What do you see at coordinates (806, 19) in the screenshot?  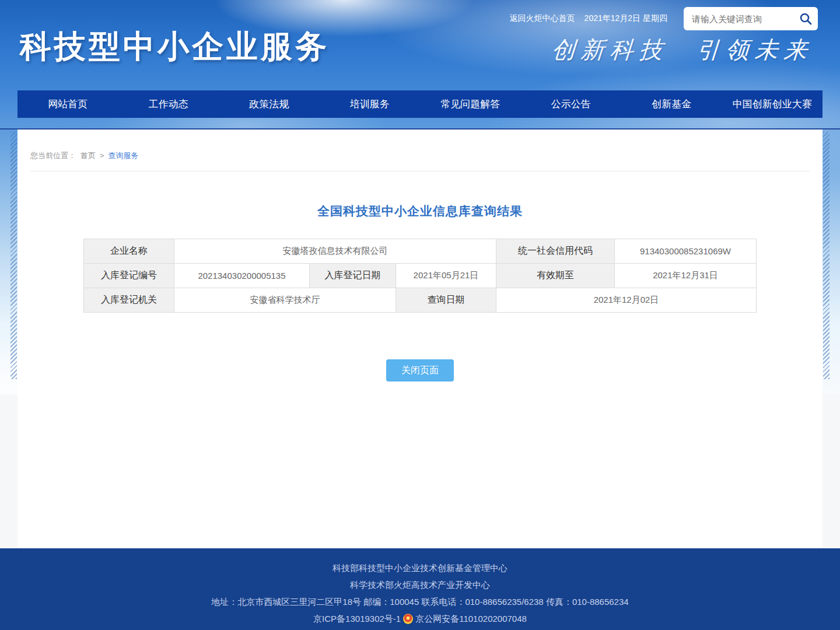 I see `search-icon` at bounding box center [806, 19].